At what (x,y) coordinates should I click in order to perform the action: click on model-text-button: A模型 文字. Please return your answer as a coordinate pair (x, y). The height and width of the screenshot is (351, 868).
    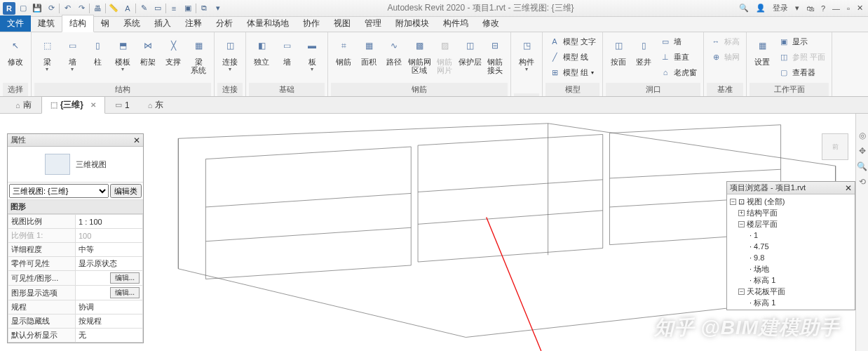
    Looking at the image, I should click on (572, 41).